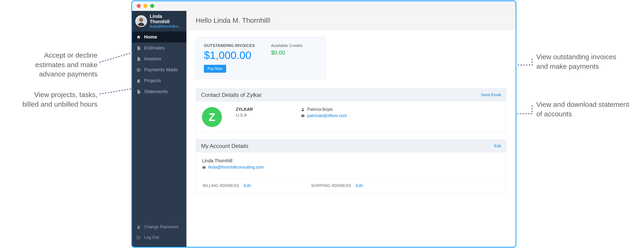  I want to click on sidebar-item-label: Payments Made, so click(161, 70).